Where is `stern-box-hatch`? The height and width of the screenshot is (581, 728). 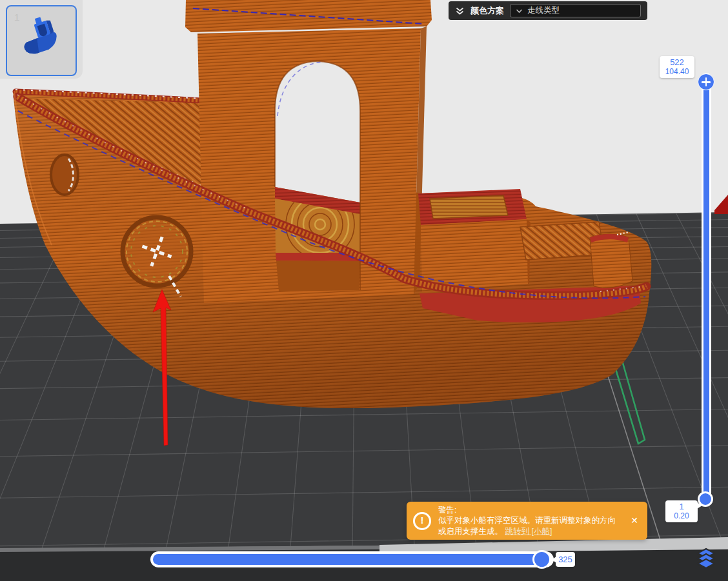
stern-box-hatch is located at coordinates (469, 207).